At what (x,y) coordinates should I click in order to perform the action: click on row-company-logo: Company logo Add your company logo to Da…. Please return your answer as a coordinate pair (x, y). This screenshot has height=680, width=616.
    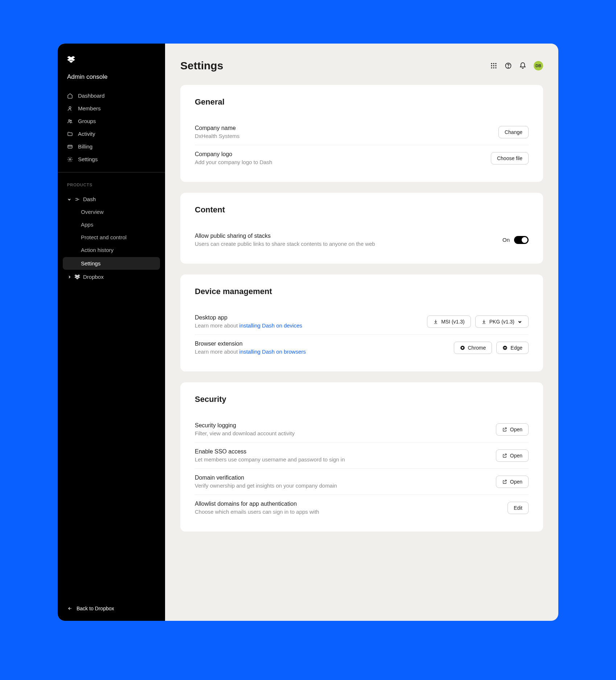
    Looking at the image, I should click on (362, 158).